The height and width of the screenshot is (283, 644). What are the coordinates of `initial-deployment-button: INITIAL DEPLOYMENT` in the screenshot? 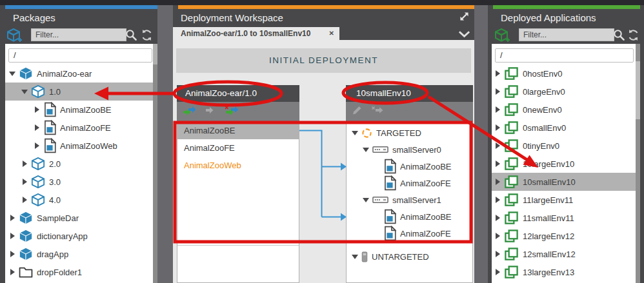 It's located at (324, 61).